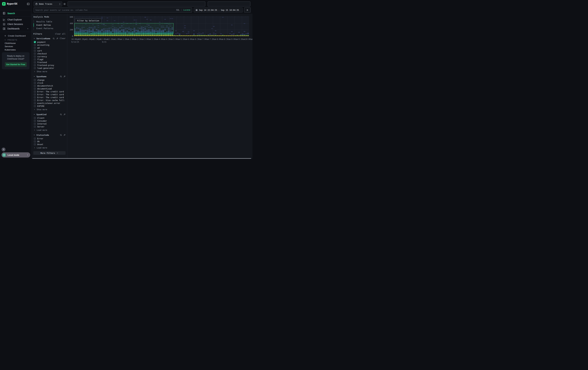  Describe the element at coordinates (28, 4) in the screenshot. I see `sidebar-collapse-icon` at that location.